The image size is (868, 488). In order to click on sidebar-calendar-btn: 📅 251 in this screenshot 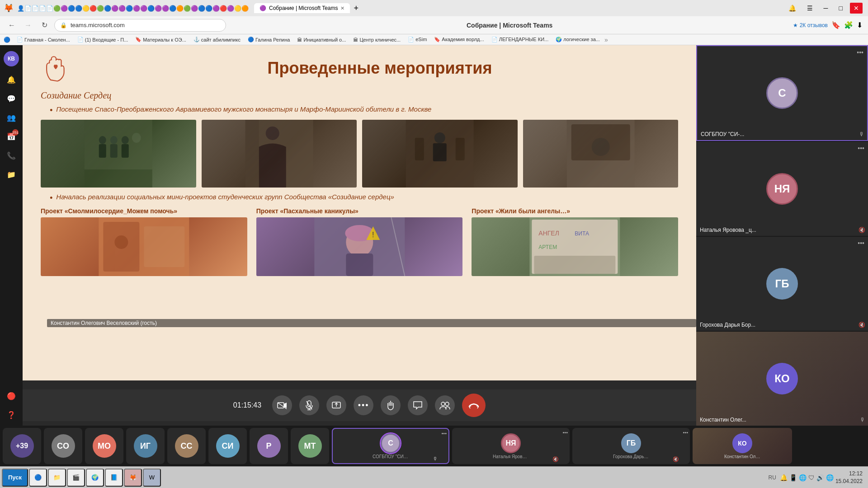, I will do `click(11, 136)`.